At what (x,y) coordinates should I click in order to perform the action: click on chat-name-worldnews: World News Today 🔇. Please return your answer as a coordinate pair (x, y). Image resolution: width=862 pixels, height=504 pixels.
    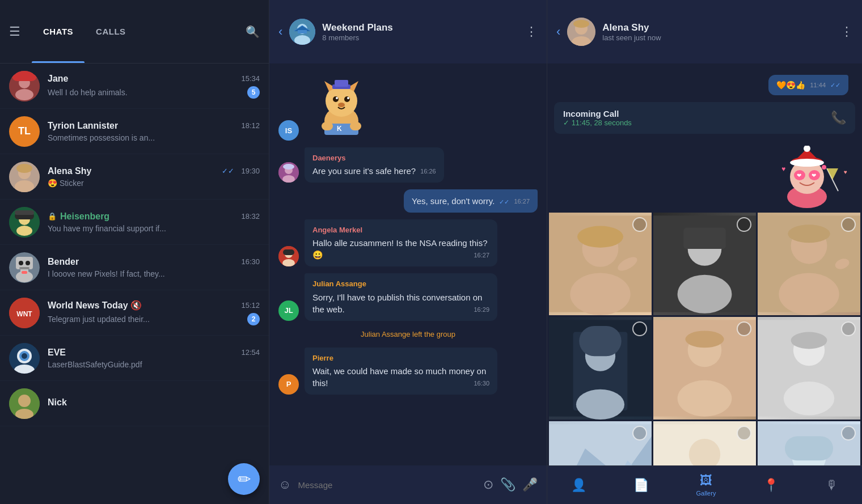
    Looking at the image, I should click on (95, 305).